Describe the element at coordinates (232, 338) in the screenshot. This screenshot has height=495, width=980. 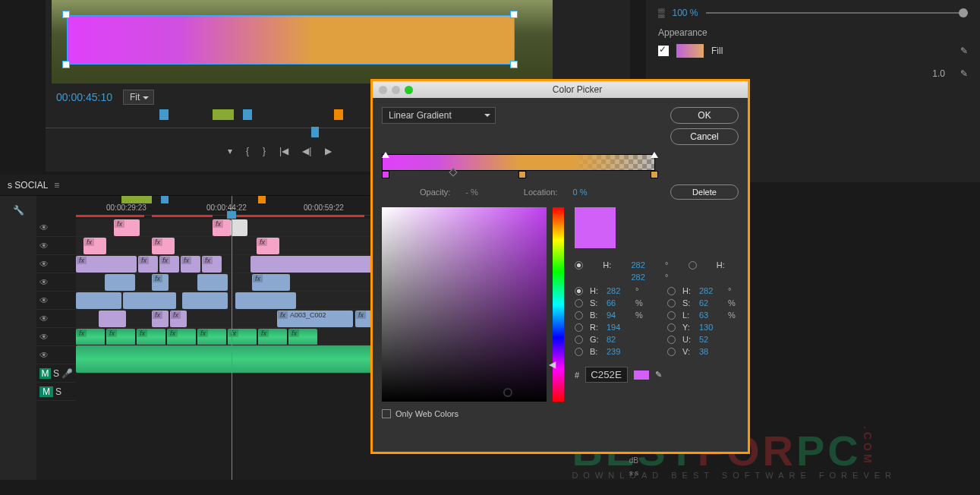
I see `playhead` at that location.